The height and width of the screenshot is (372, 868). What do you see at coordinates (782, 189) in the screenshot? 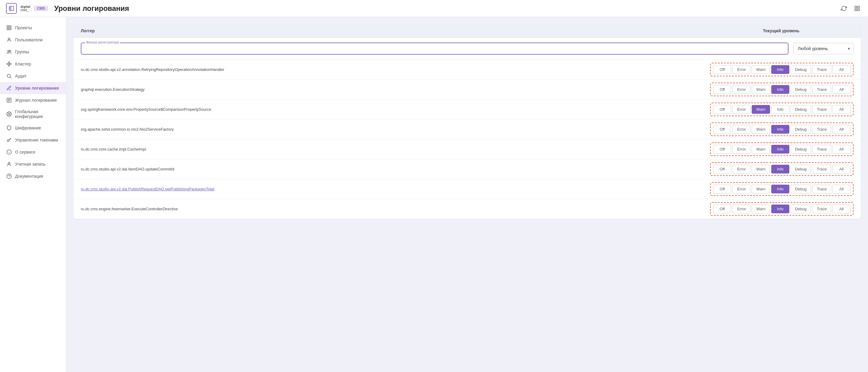
I see `level-buttons-7: OffErrorWarnInfoDebugTraceAll` at bounding box center [782, 189].